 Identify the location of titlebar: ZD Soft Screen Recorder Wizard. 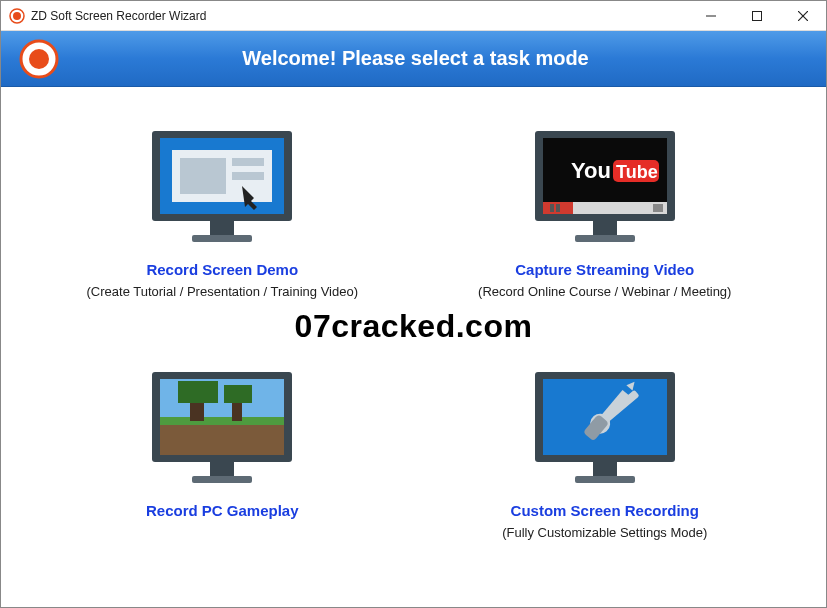
(414, 16).